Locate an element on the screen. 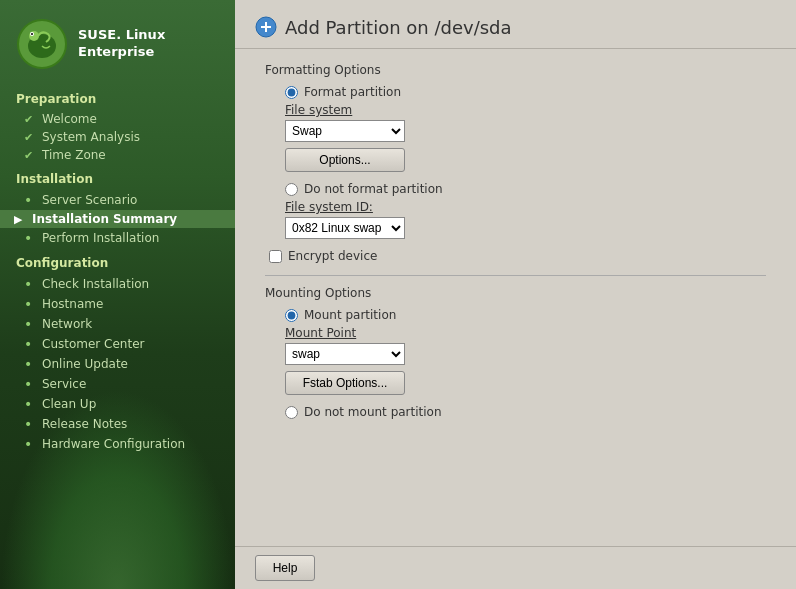 The image size is (796, 589). nav-item-time-zone: ✔ Time Zone is located at coordinates (118, 155).